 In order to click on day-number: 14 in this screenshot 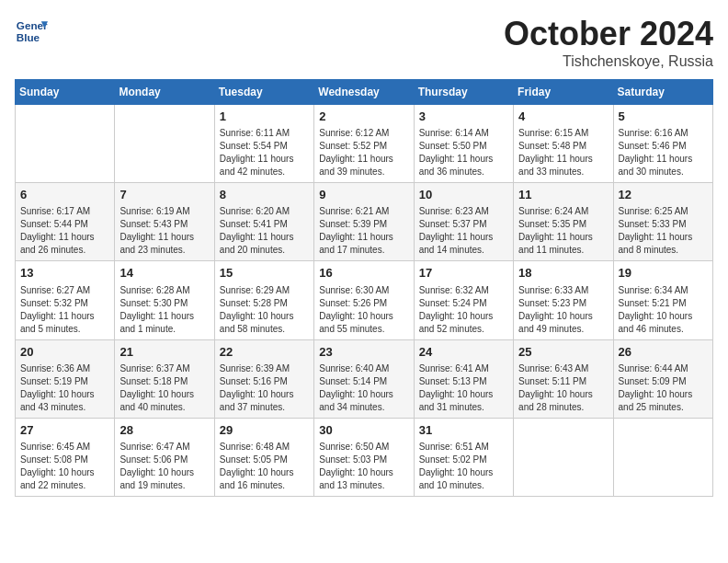, I will do `click(164, 273)`.